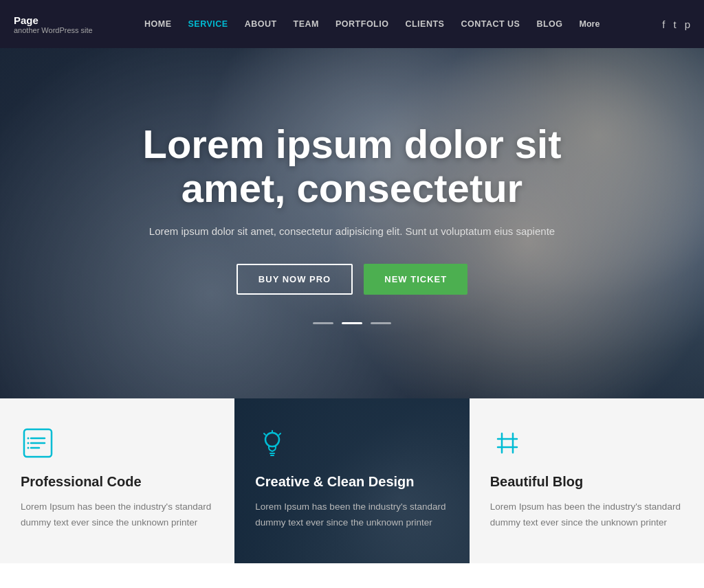  I want to click on hero-subtitle: Lorem ipsum dolor sit amet, consectetur …, so click(352, 231).